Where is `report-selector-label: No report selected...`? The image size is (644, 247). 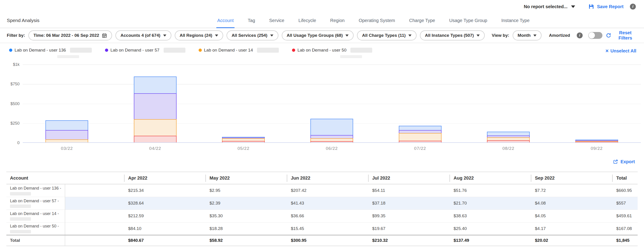 report-selector-label: No report selected... is located at coordinates (546, 6).